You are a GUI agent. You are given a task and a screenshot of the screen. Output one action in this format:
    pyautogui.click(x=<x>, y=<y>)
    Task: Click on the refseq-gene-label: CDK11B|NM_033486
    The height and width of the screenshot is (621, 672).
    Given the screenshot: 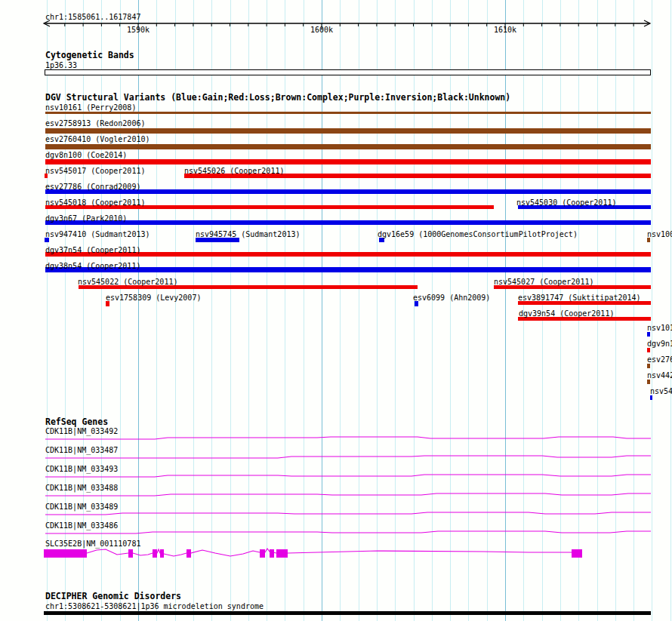 What is the action you would take?
    pyautogui.click(x=82, y=525)
    